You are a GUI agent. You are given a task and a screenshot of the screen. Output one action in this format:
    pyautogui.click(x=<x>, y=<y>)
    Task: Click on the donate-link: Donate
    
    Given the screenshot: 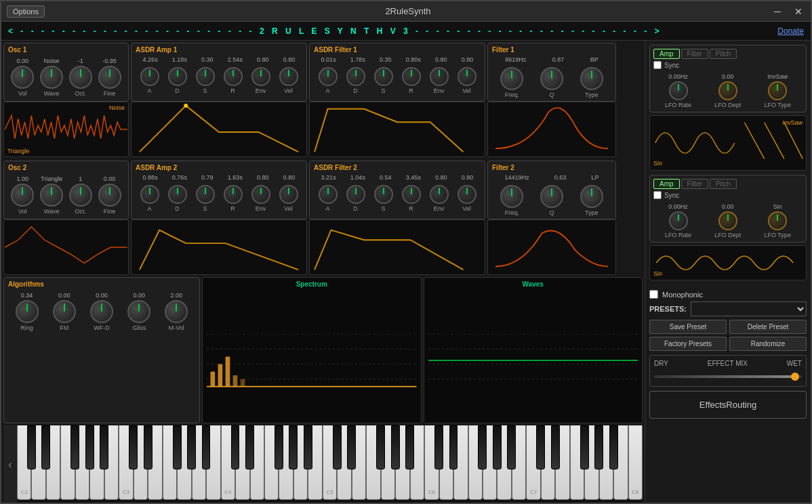 What is the action you would take?
    pyautogui.click(x=790, y=31)
    